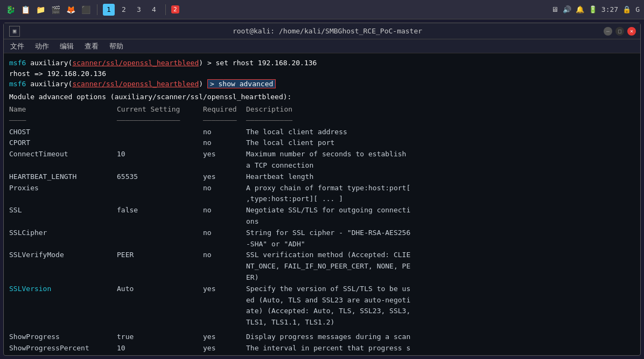 This screenshot has width=644, height=359. I want to click on terminal-menubar: 文件 动作 编辑 查看 帮助, so click(322, 46).